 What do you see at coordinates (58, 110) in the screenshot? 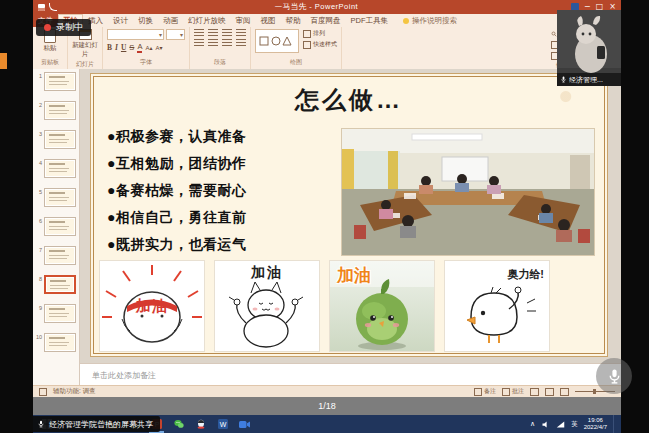
I see `slide-thumbnail-2: 2` at bounding box center [58, 110].